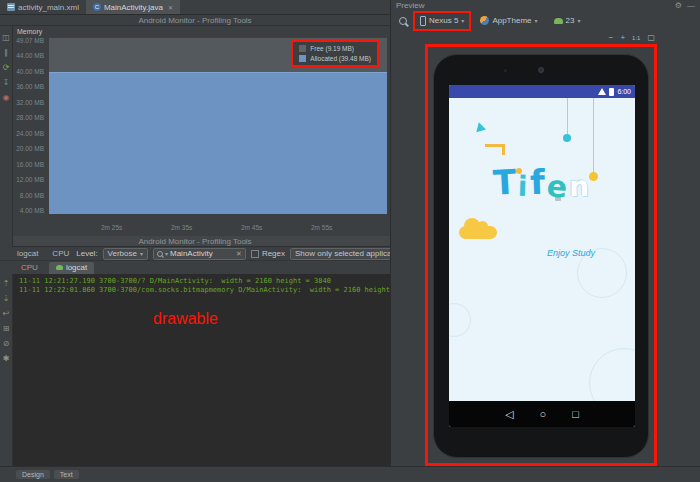  I want to click on pane-tab-cpu: CPU, so click(60, 254).